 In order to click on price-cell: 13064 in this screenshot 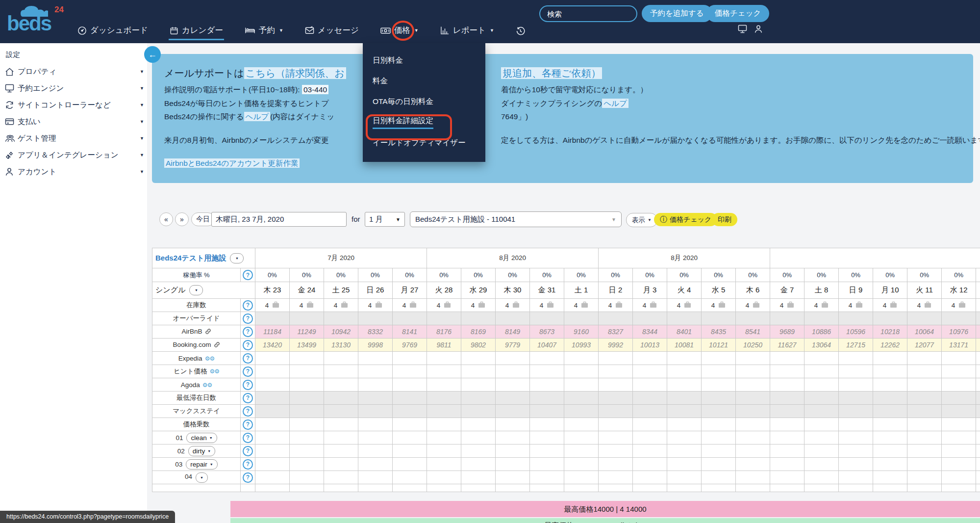, I will do `click(822, 345)`.